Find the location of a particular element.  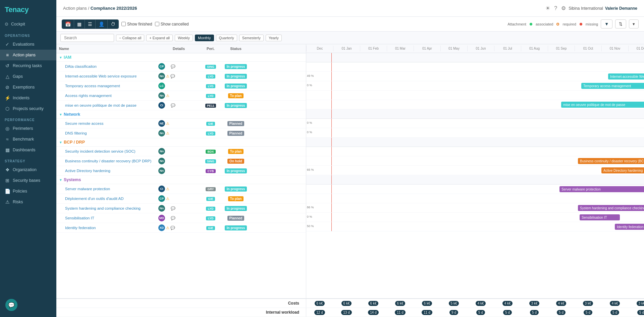

status-badge: To plan is located at coordinates (236, 96).